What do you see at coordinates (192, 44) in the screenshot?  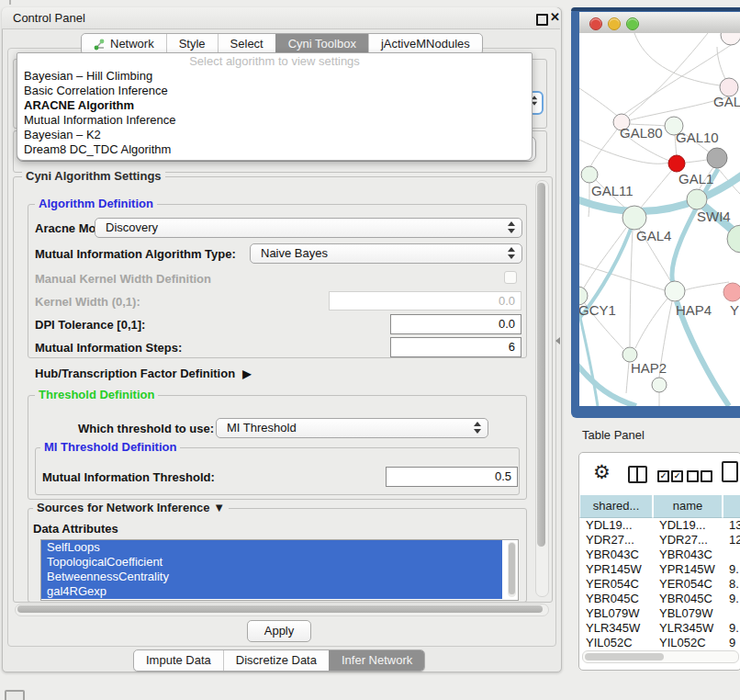 I see `tab-style: Style` at bounding box center [192, 44].